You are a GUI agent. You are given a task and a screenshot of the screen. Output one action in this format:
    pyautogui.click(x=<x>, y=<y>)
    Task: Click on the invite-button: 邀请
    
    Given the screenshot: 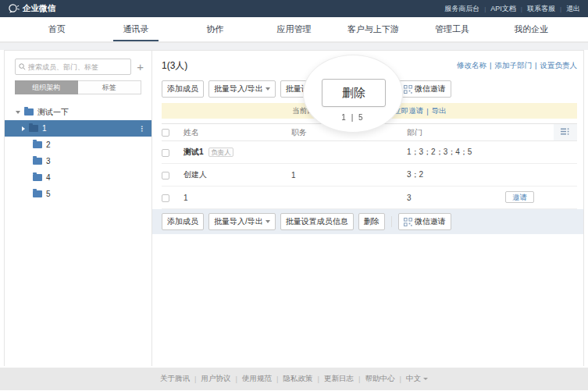 What is the action you would take?
    pyautogui.click(x=520, y=197)
    